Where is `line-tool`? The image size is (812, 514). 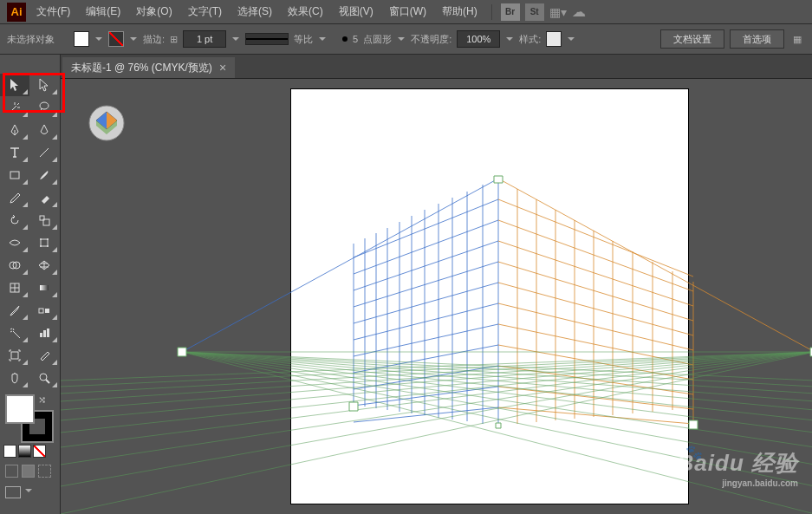
line-tool is located at coordinates (44, 153).